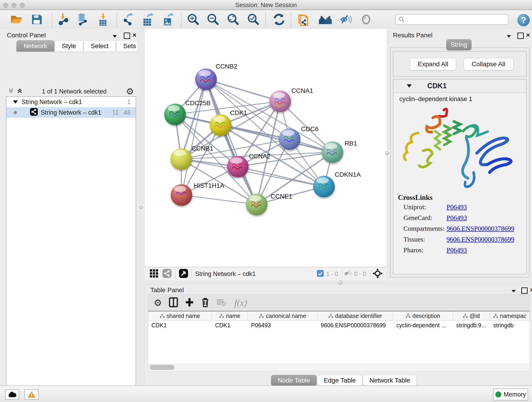 The height and width of the screenshot is (402, 532). Describe the element at coordinates (346, 19) in the screenshot. I see `show-hide-glasses-icon` at that location.